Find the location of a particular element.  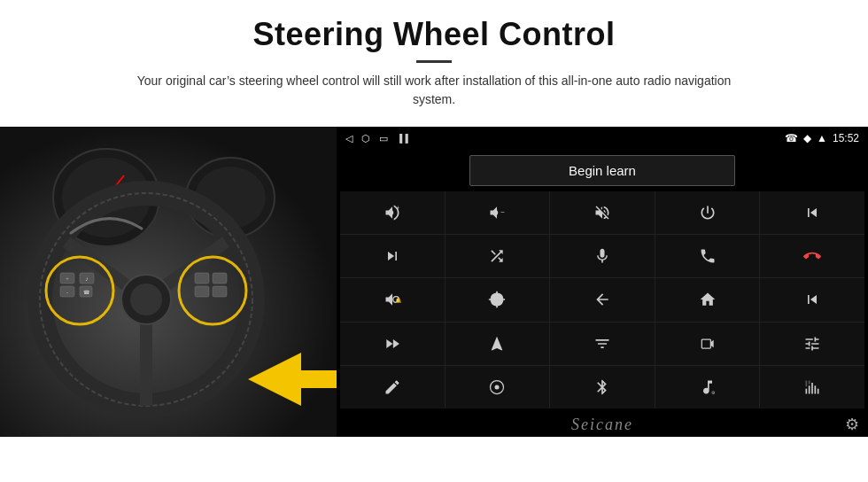

ctrl-power is located at coordinates (708, 213).